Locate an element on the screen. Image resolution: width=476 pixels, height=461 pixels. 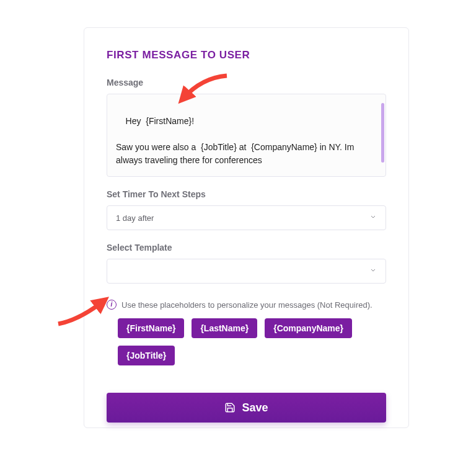
placeholder-chip-companyname: {CompanyName} is located at coordinates (309, 328).